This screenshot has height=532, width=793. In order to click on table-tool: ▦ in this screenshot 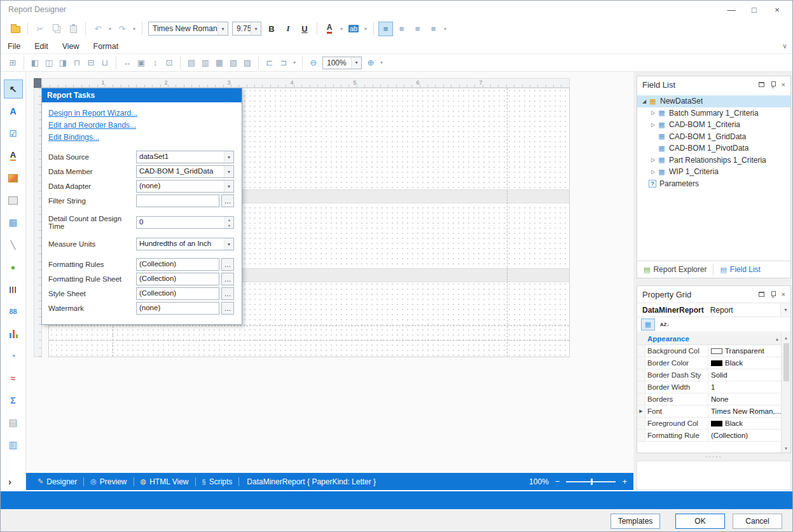, I will do `click(13, 222)`.